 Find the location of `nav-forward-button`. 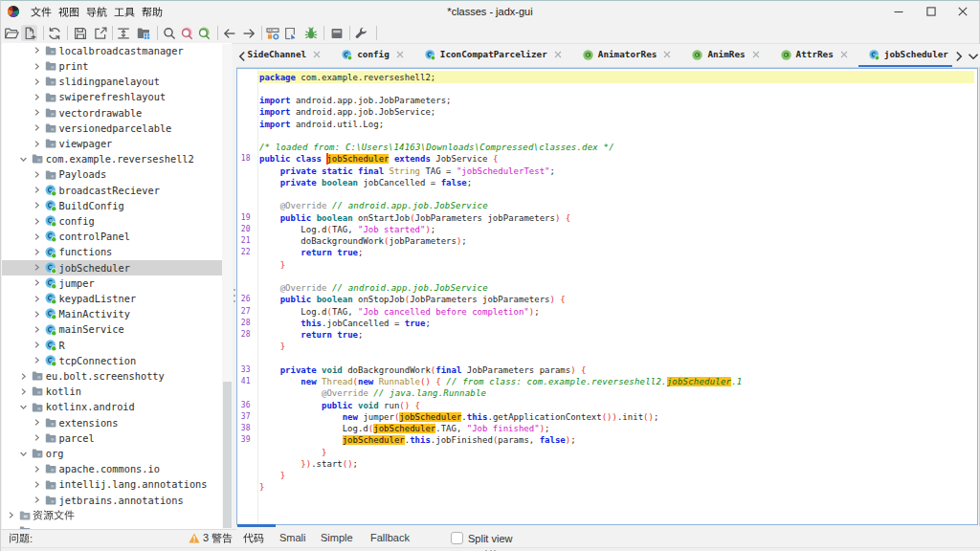

nav-forward-button is located at coordinates (249, 33).